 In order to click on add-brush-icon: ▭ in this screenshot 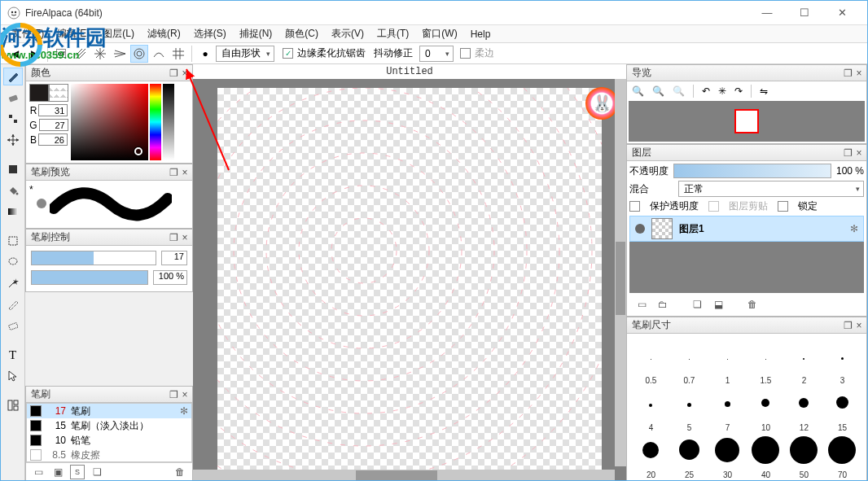, I will do `click(38, 472)`.